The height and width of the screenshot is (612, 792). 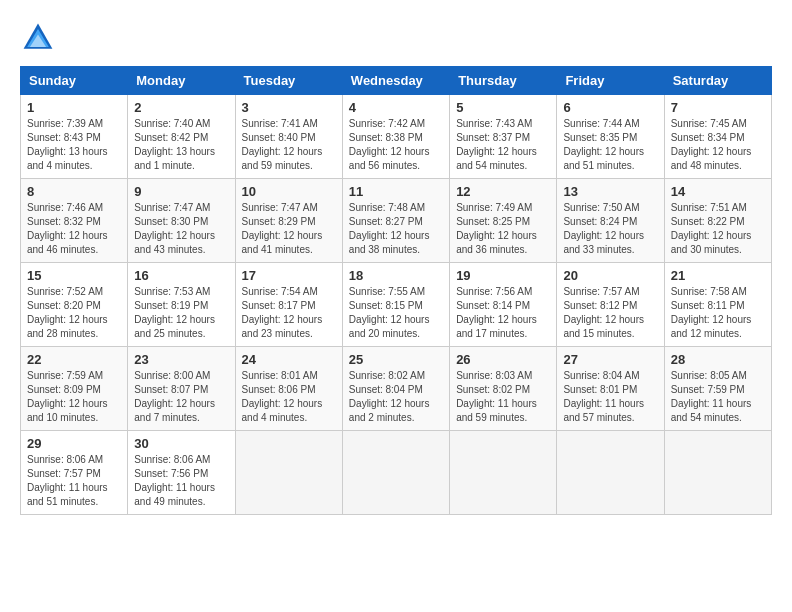 I want to click on day-number: 13, so click(x=610, y=192).